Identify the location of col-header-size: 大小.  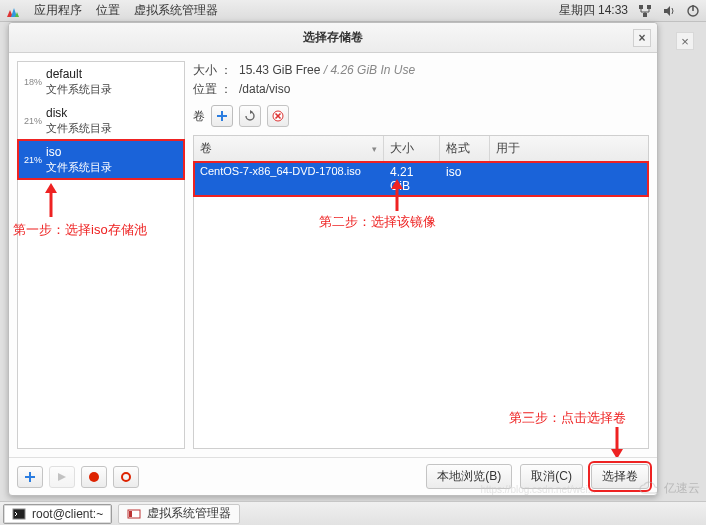
(412, 148).